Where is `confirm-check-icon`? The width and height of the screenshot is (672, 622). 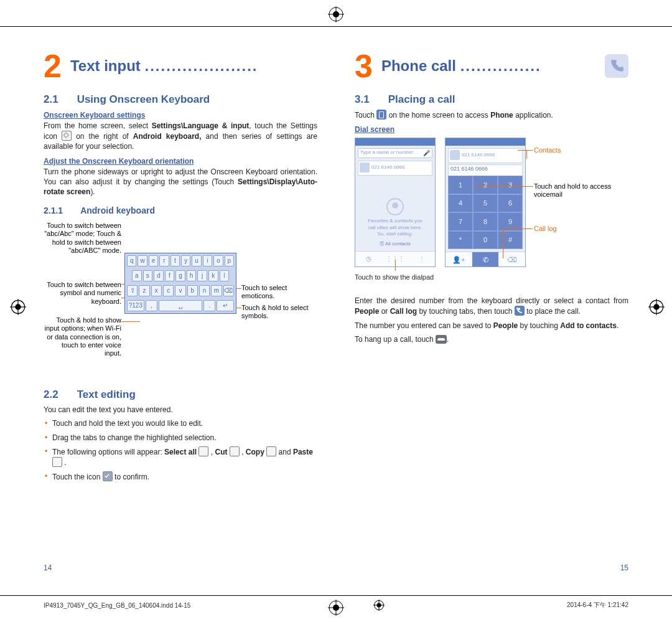 confirm-check-icon is located at coordinates (108, 476).